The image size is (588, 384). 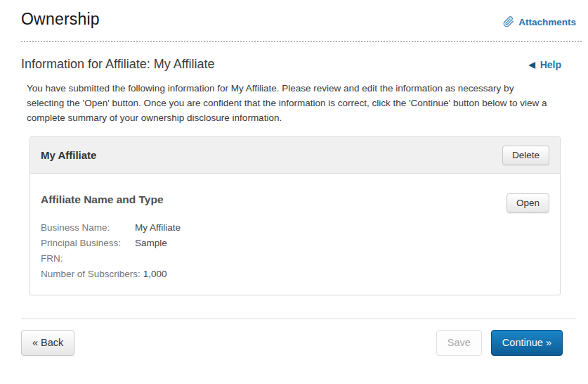 What do you see at coordinates (525, 155) in the screenshot?
I see `delete-button: Delete` at bounding box center [525, 155].